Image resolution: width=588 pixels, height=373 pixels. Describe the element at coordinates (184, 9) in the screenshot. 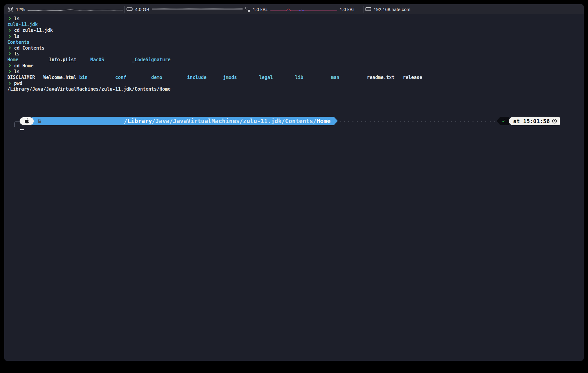

I see `memory-status: 4.0 GB` at that location.